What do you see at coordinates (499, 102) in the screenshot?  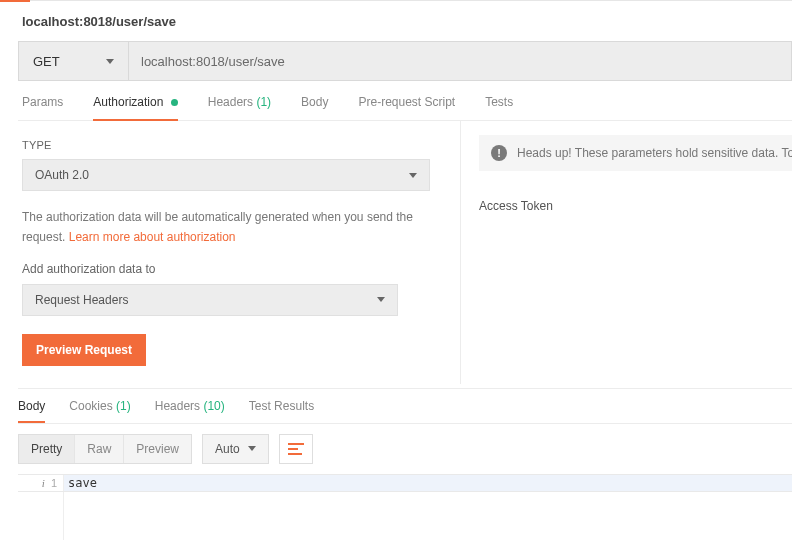 I see `tab-tests-label: Tests` at bounding box center [499, 102].